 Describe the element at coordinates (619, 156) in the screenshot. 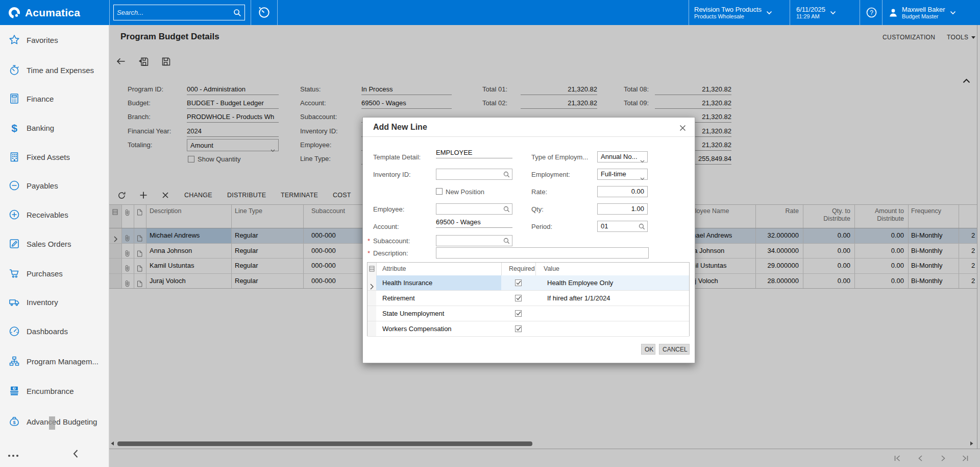

I see `type-of-employment-value: Annual No...` at that location.